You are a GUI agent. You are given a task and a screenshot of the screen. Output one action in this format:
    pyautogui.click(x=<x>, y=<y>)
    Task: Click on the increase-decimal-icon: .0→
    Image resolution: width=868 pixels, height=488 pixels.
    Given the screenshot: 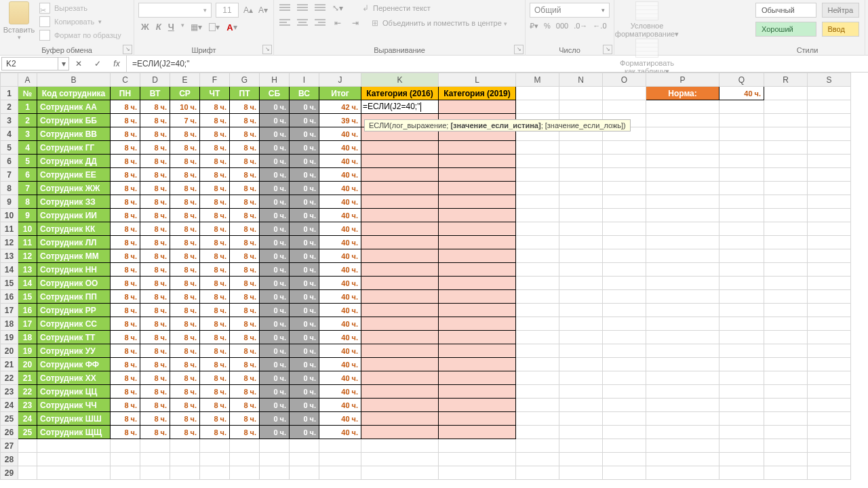 What is the action you would take?
    pyautogui.click(x=580, y=26)
    